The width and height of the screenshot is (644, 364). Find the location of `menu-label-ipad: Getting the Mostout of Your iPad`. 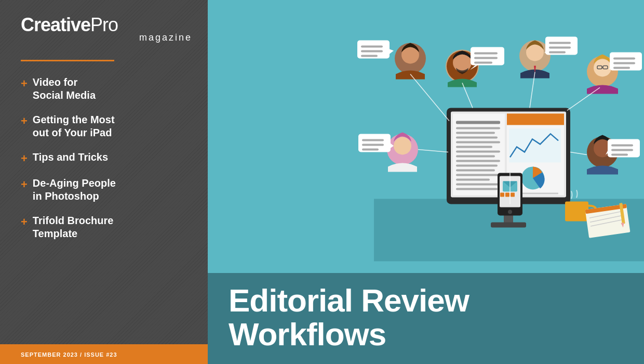

menu-label-ipad: Getting the Mostout of Your iPad is located at coordinates (74, 126).